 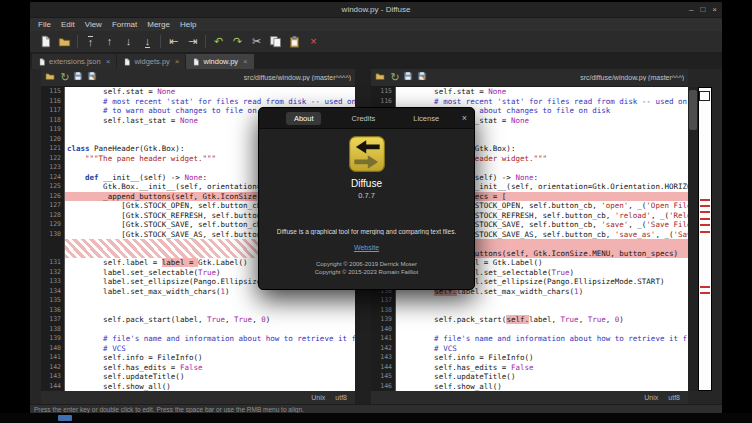 I want to click on line-gutter: 1151161171181191201211221231241251261271…, so click(x=53, y=239).